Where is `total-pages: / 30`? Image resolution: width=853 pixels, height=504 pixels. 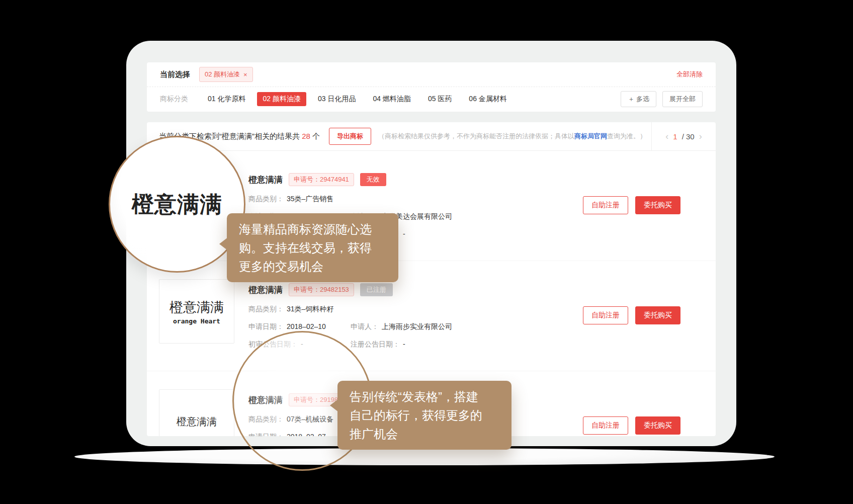 total-pages: / 30 is located at coordinates (688, 137).